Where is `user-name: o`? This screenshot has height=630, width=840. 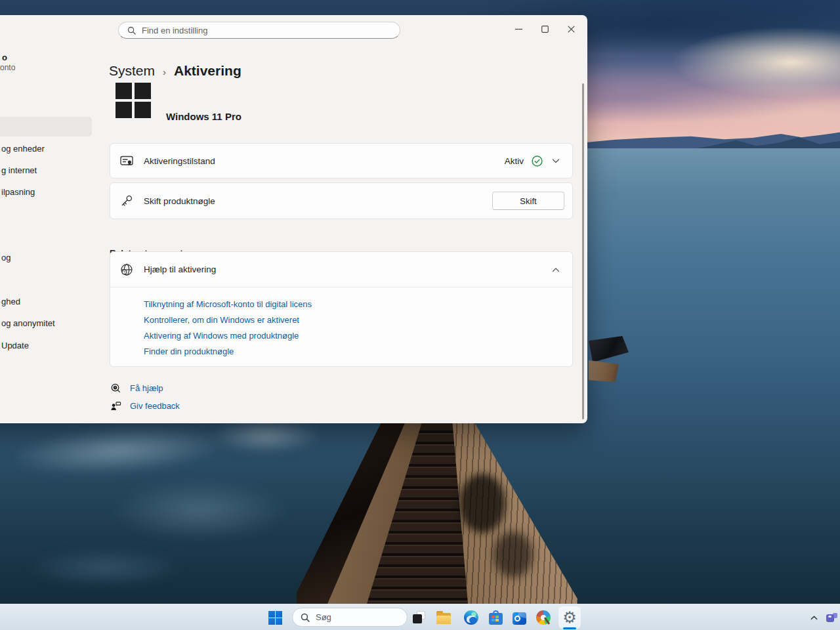
user-name: o is located at coordinates (5, 58).